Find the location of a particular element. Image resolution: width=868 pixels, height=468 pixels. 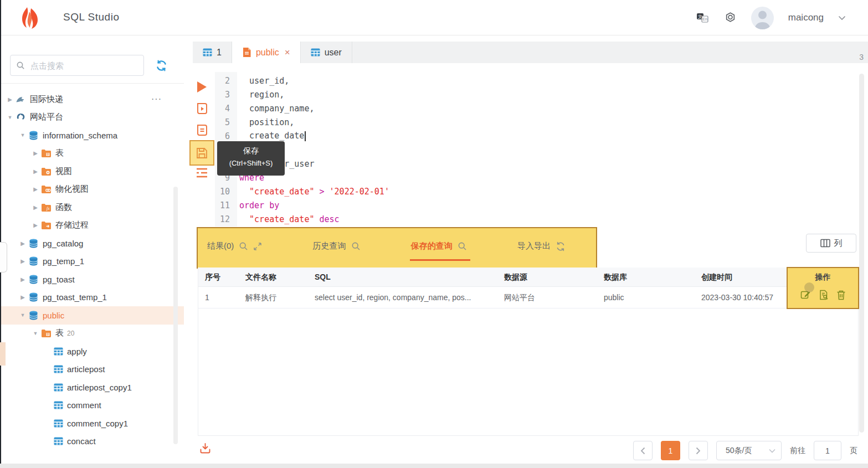

results-tab-导入导出: 导入导出 is located at coordinates (542, 246).